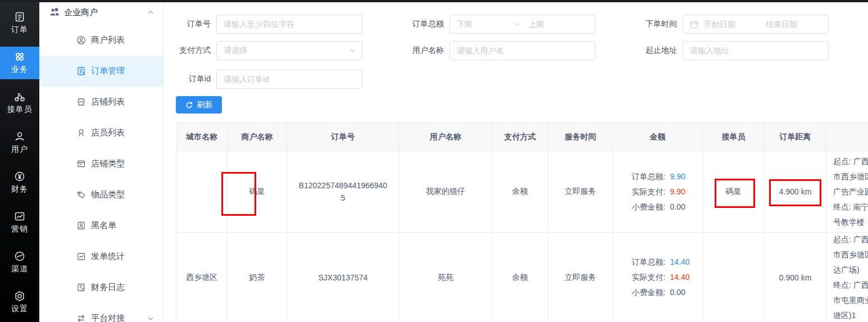 This screenshot has height=322, width=868. Describe the element at coordinates (643, 207) in the screenshot. I see `amount-tip-label: 小费金额:` at that location.